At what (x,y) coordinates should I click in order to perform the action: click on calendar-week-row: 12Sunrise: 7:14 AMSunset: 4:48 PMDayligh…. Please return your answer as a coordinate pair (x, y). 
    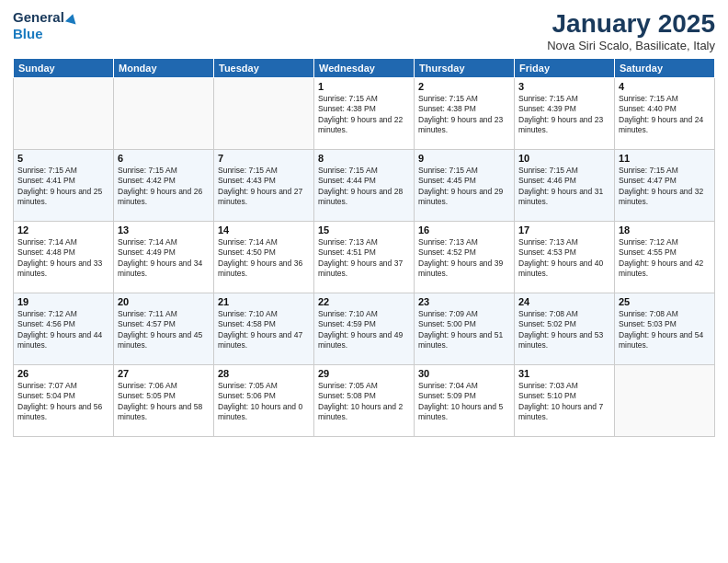
    Looking at the image, I should click on (364, 258).